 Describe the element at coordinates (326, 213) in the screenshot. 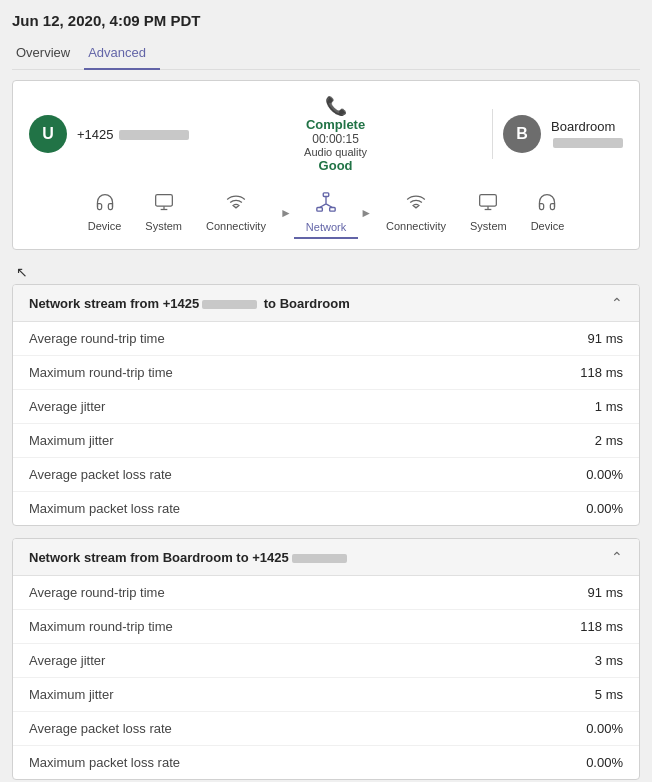

I see `network-nav: Device System Connectivity` at that location.